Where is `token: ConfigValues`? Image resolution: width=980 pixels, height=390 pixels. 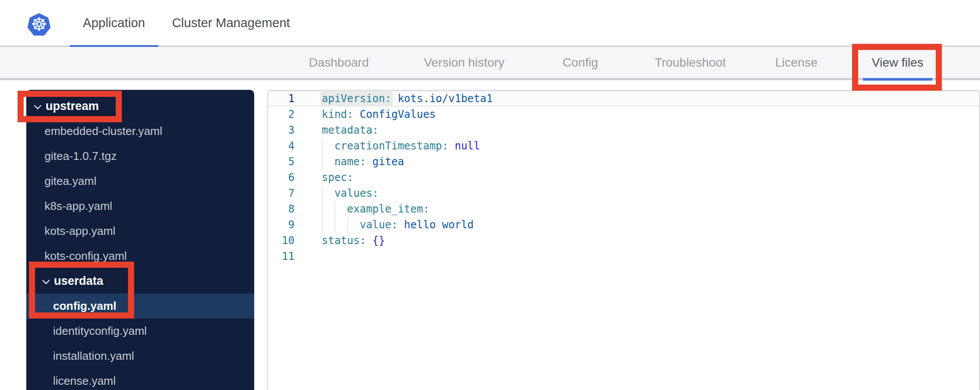
token: ConfigValues is located at coordinates (394, 114).